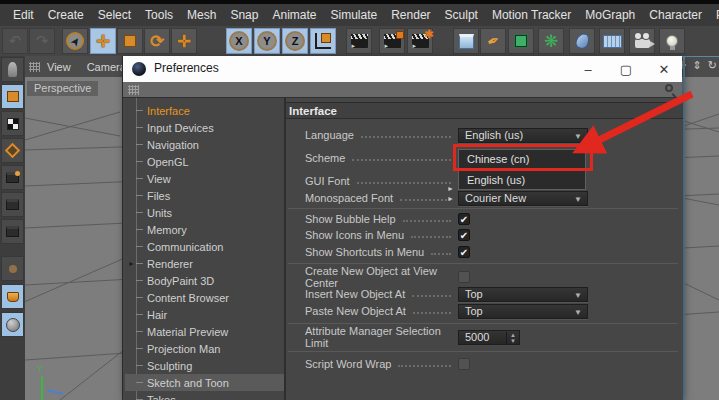  What do you see at coordinates (532, 15) in the screenshot?
I see `menu-motion-tracker: Motion Tracker` at bounding box center [532, 15].